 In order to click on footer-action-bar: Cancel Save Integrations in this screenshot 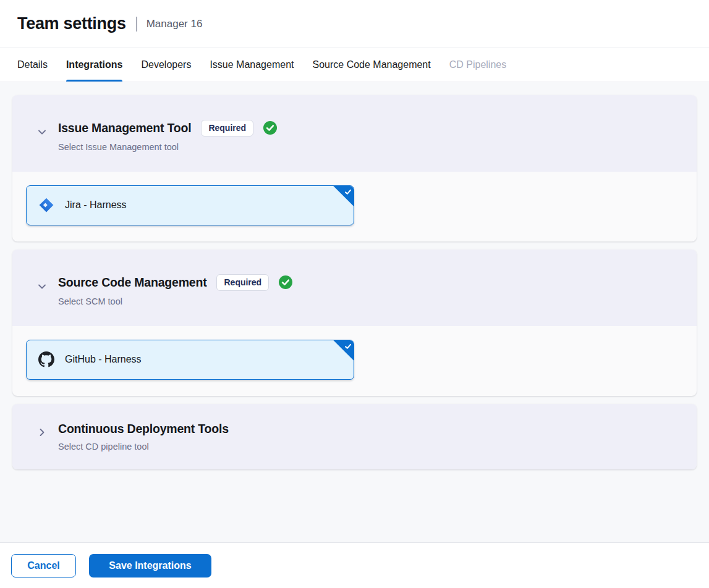, I will do `click(355, 565)`.